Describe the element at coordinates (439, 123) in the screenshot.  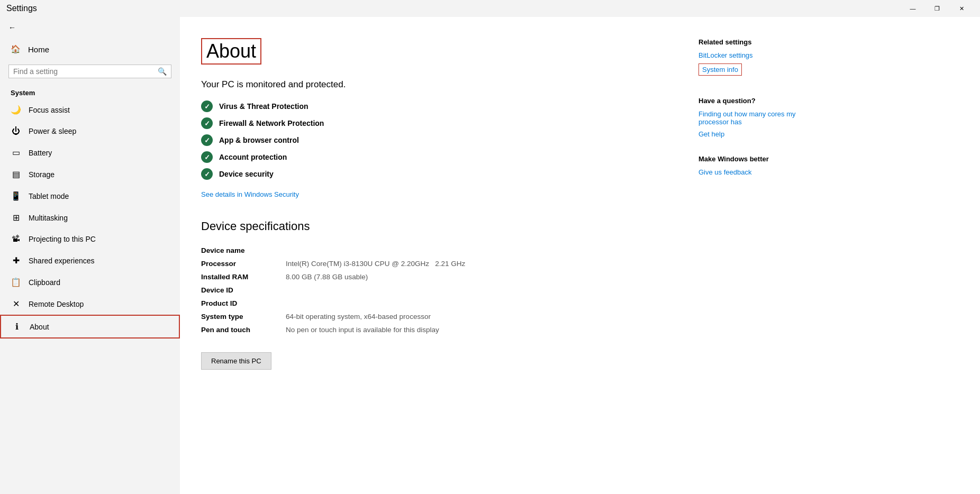
I see `list-item: ✓ Firewall & Network Protection` at that location.